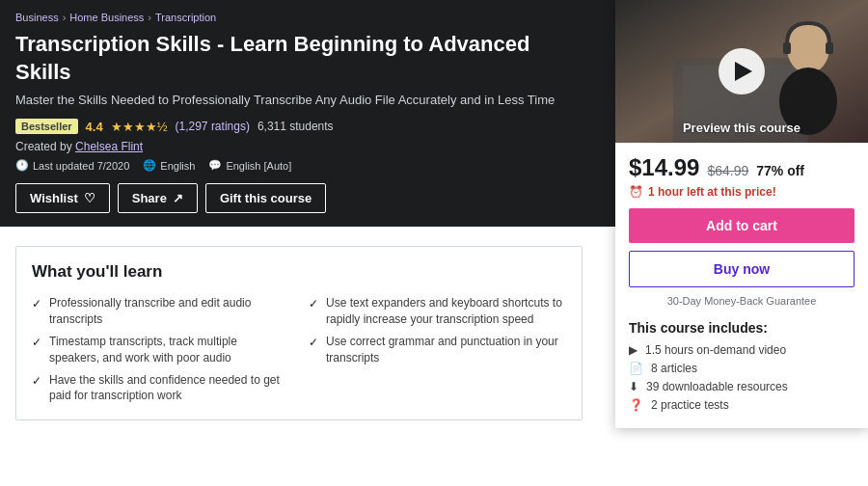  What do you see at coordinates (266, 199) in the screenshot?
I see `gift-button: Gift this course` at bounding box center [266, 199].